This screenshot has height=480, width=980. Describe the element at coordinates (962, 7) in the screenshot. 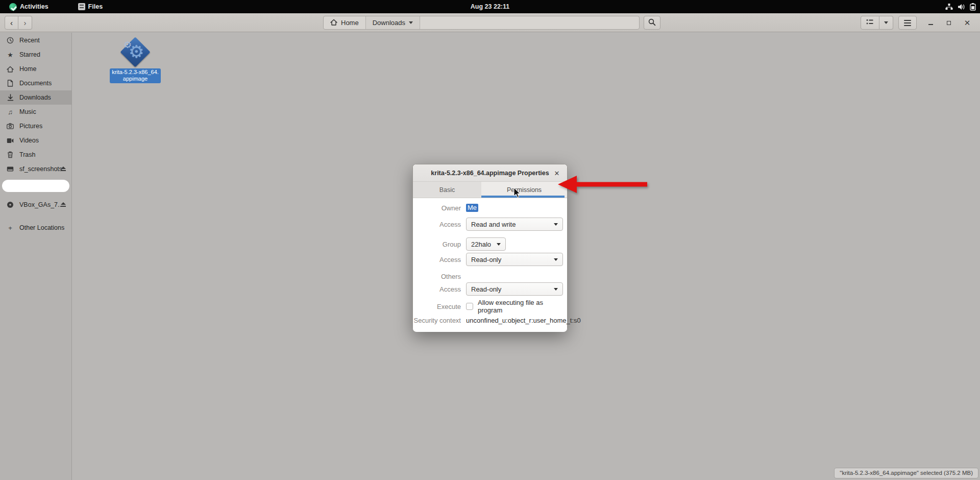

I see `volume-icon` at that location.